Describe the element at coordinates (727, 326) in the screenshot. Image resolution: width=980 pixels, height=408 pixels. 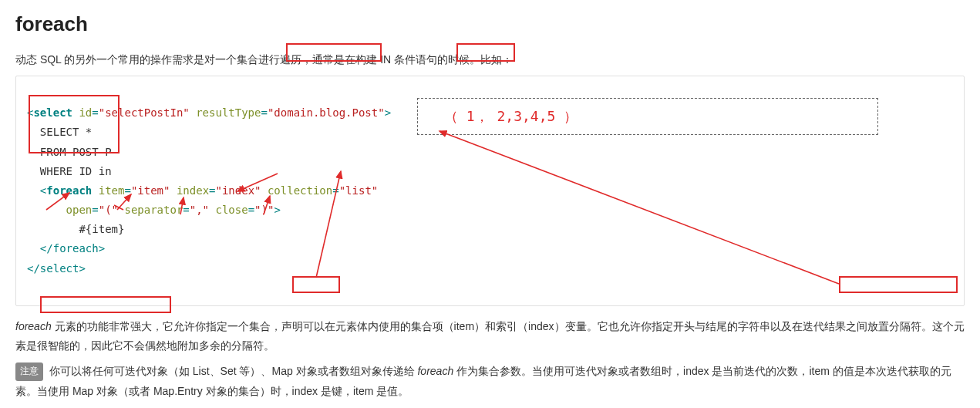
I see `highlight-head-tail-string: 开头与结尾的字符串以` at that location.